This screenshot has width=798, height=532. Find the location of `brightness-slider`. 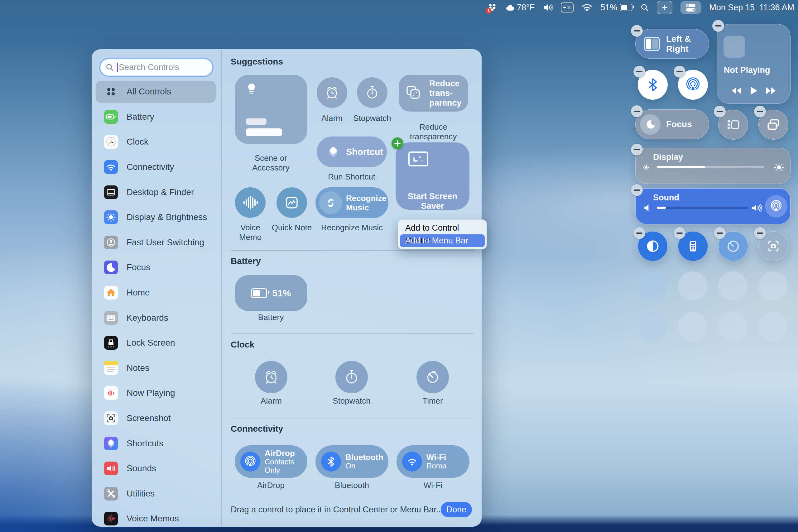

brightness-slider is located at coordinates (710, 167).